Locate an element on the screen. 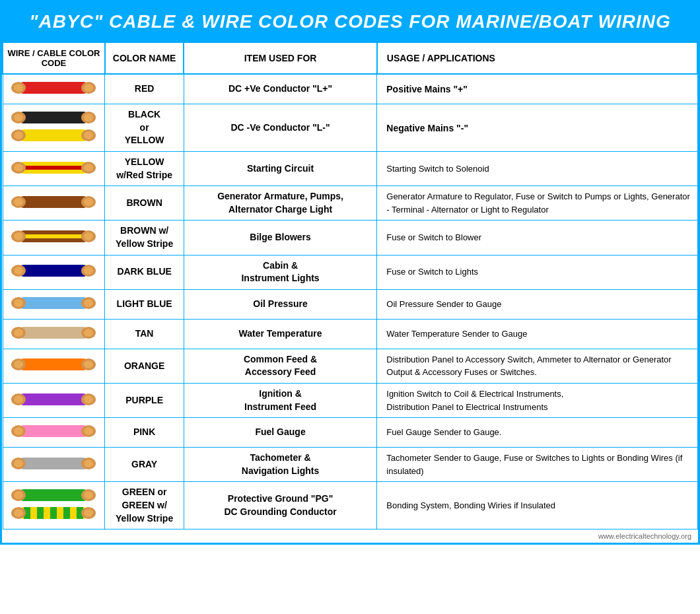 The width and height of the screenshot is (700, 614). color-name-light-blue: LIGHT BLUE is located at coordinates (144, 304).